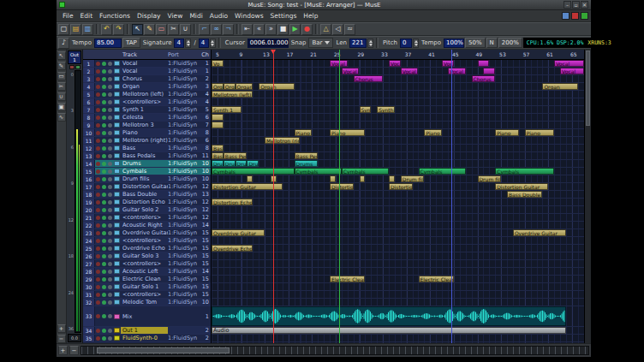  What do you see at coordinates (132, 43) in the screenshot?
I see `tap-button: TAP` at bounding box center [132, 43].